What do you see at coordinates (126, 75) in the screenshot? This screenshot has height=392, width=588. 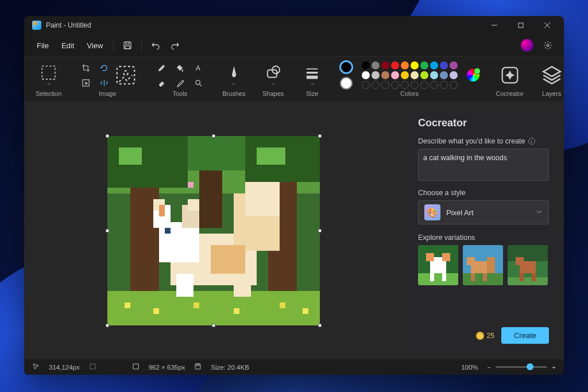 I see `remove-bg-tool` at bounding box center [126, 75].